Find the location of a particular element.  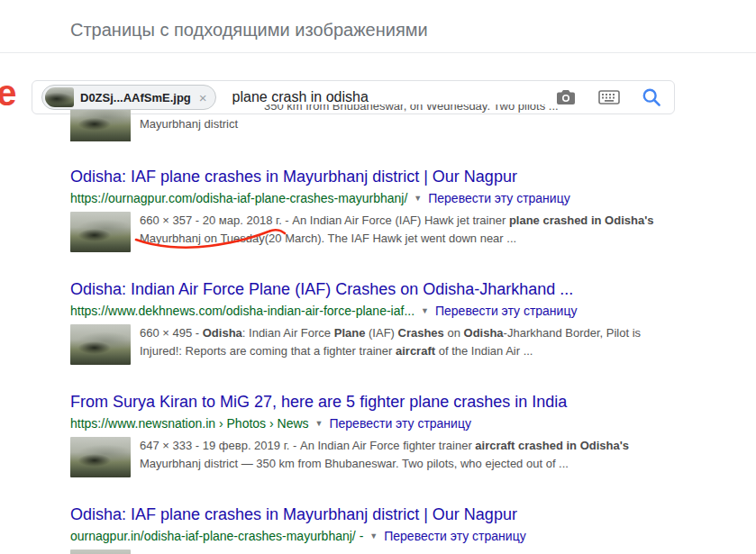

result-url: ournagpur.in/odisha-iaf-plane-crashes-ma… is located at coordinates (216, 537).